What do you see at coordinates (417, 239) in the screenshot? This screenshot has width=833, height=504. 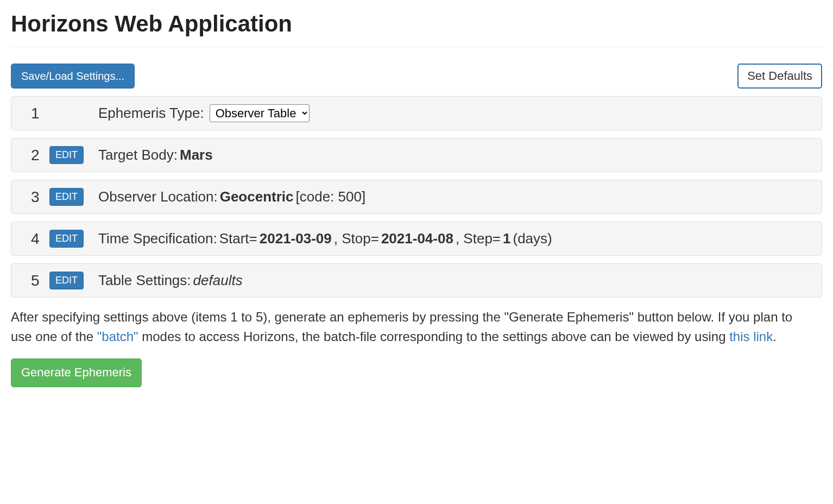 I see `time-specification-panel: 4 EDIT Time Specification: Start=2021-03…` at bounding box center [417, 239].